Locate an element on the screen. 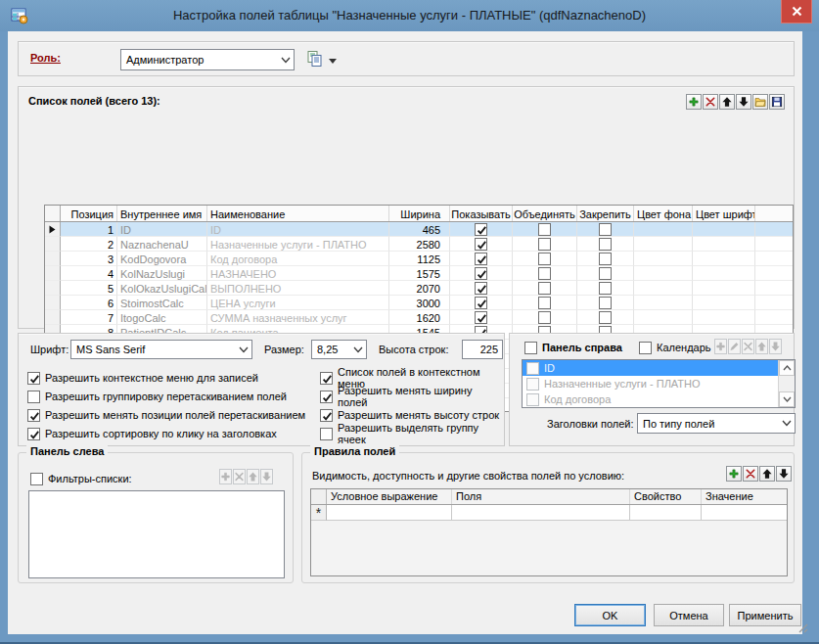  field-row: 4KolNazUslugiНАЗНАЧЕНО1575 is located at coordinates (419, 274).